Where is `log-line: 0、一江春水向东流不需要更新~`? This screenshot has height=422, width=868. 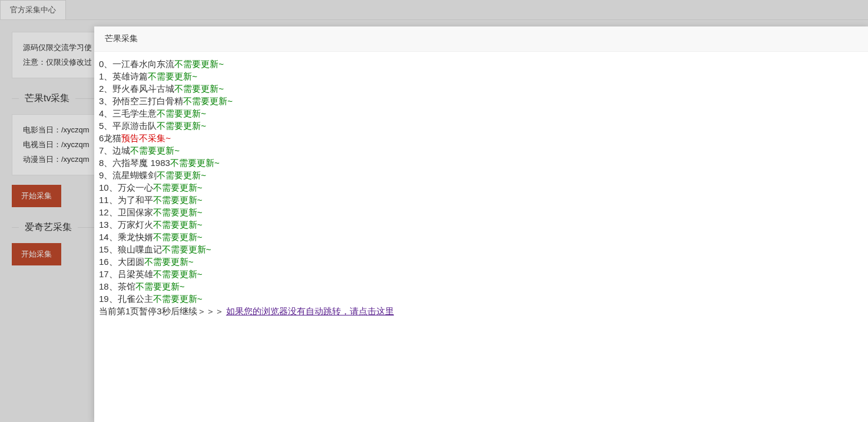 log-line: 0、一江春水向东流不需要更新~ is located at coordinates (481, 64).